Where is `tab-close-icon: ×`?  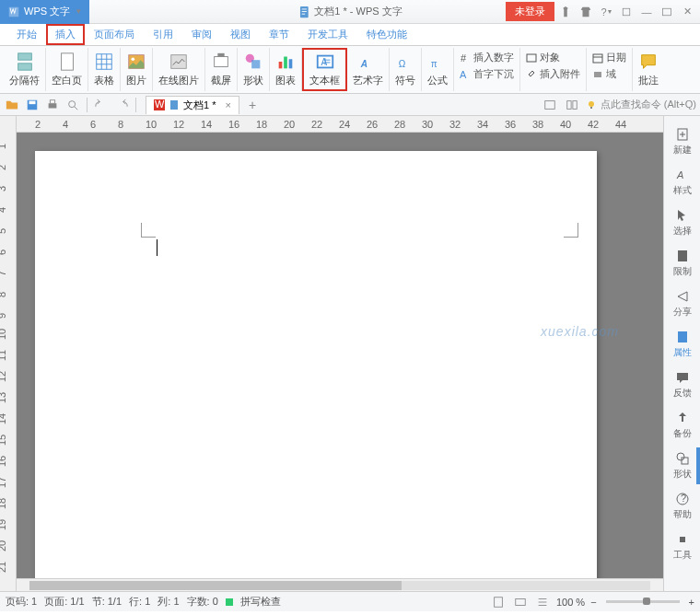
tab-close-icon: × is located at coordinates (228, 105).